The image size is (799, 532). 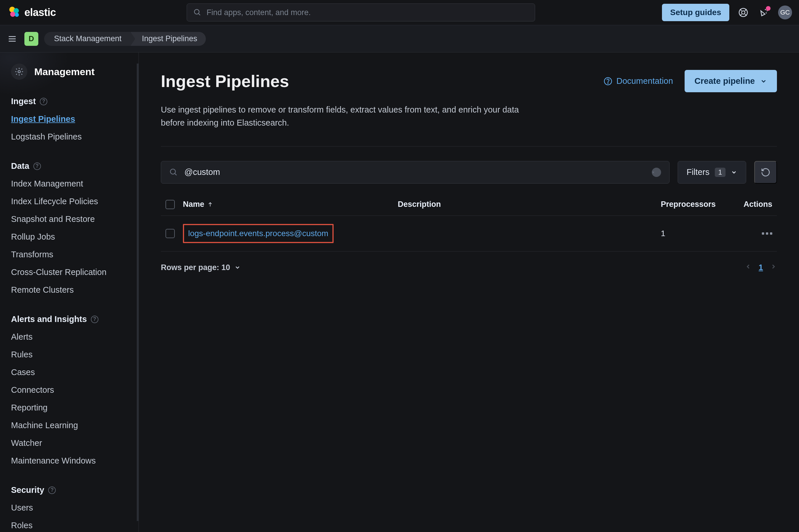 What do you see at coordinates (361, 12) in the screenshot?
I see `global-search-input: Find apps, content, and more.` at bounding box center [361, 12].